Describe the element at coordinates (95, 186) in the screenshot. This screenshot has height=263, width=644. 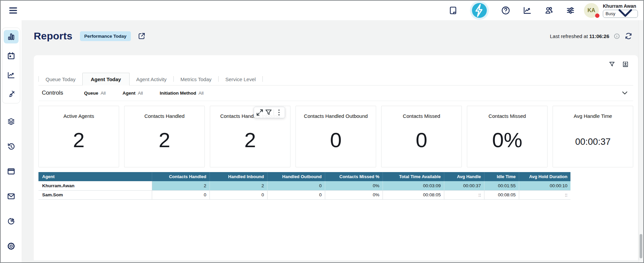
I see `agent-name-cell: Khurram.Awan` at that location.